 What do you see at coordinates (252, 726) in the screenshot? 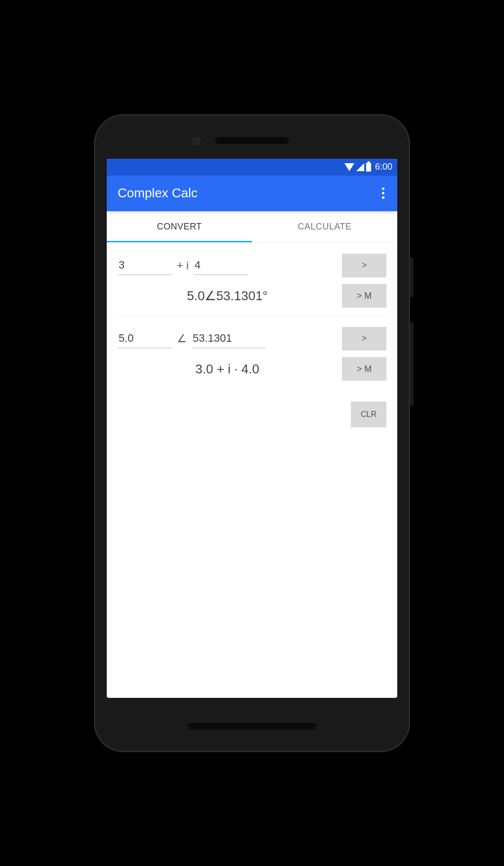
I see `phone-home-slot` at bounding box center [252, 726].